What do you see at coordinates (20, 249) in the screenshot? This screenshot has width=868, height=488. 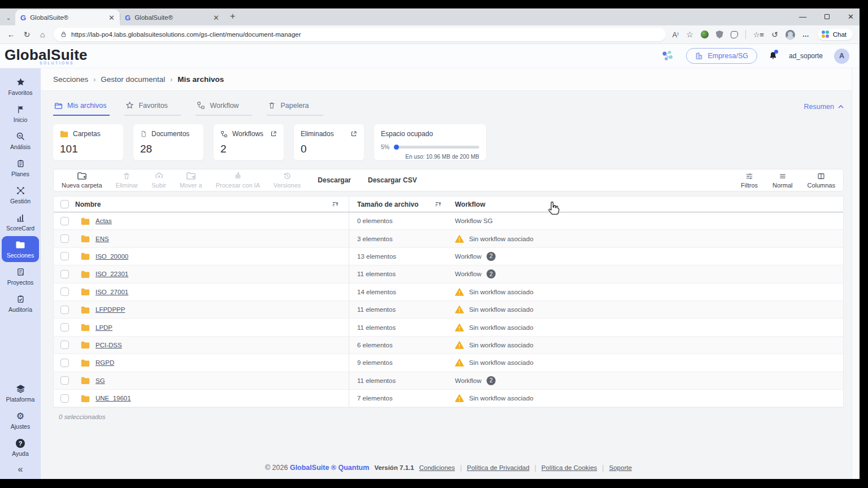 I see `sidebar-item-secciones: Secciones` at bounding box center [20, 249].